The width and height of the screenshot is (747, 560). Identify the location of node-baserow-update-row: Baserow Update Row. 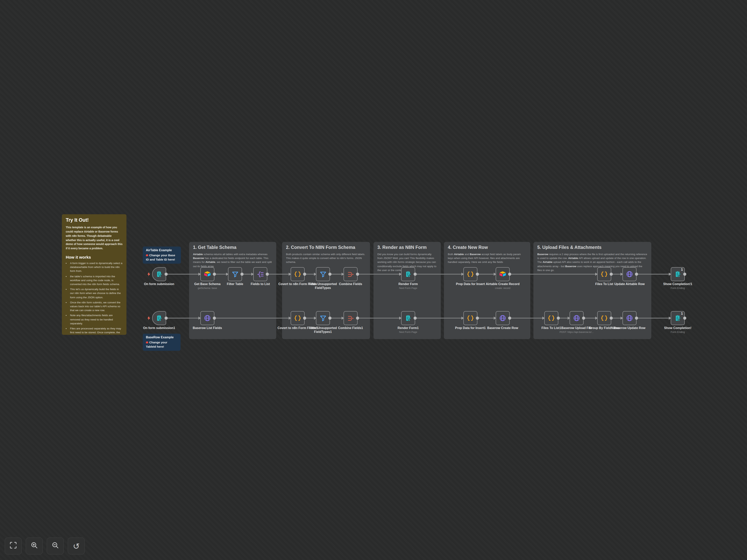
(629, 318).